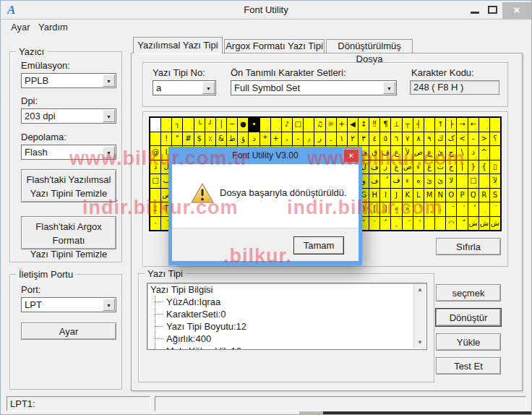  What do you see at coordinates (280, 327) in the screenshot?
I see `font-info-item: Yazı Tipi Boyutu:12` at bounding box center [280, 327].